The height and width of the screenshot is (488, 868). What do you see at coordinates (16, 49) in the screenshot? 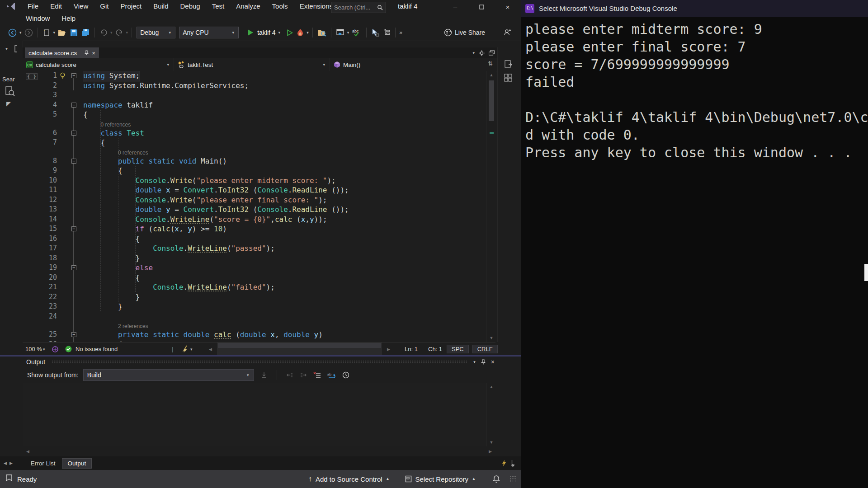
I see `side-bracket-icon` at bounding box center [16, 49].